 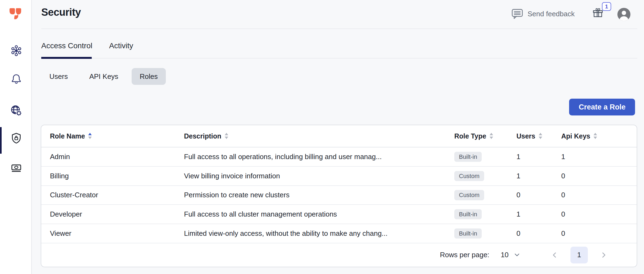 I want to click on tabs-baseline, so click(x=339, y=58).